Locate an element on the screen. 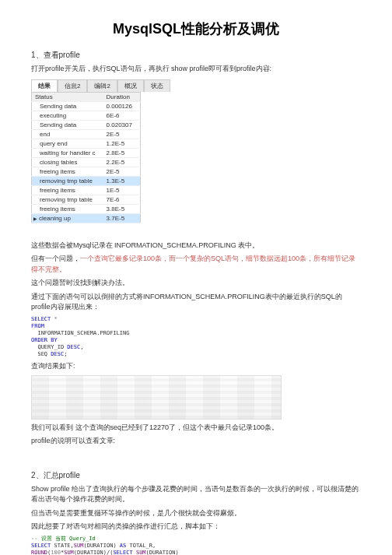 This screenshot has height=555, width=392. table-row: Sending data0.000126 is located at coordinates (86, 106).